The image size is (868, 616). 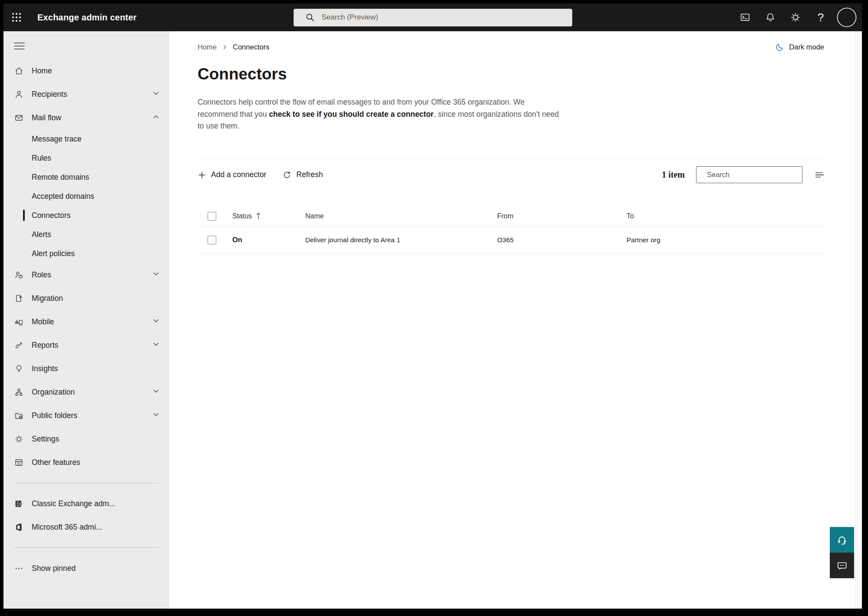 What do you see at coordinates (819, 175) in the screenshot?
I see `filter-lines-icon` at bounding box center [819, 175].